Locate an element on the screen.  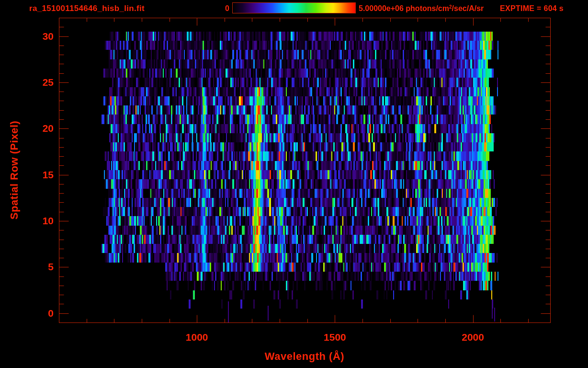
colorbar-units-pre: photons/cm is located at coordinates (426, 9).